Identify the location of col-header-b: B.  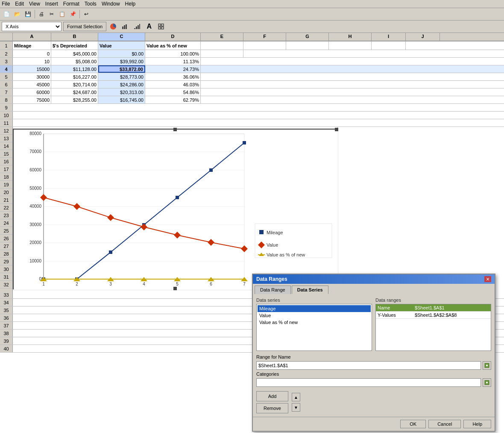
(75, 37).